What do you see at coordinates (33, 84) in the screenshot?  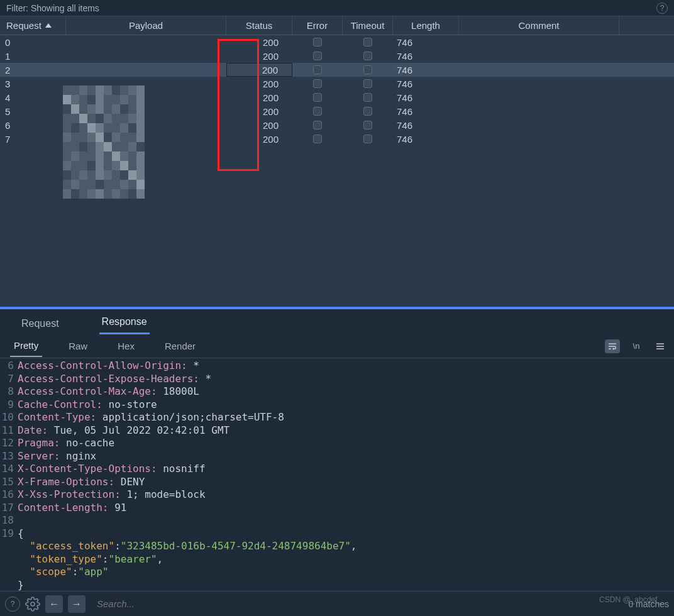 I see `cell-request: 3` at bounding box center [33, 84].